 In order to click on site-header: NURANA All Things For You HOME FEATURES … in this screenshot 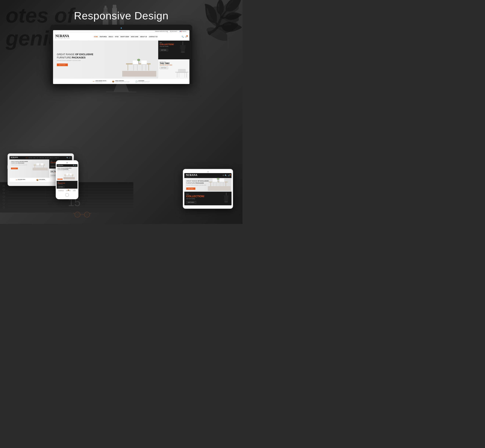, I will do `click(121, 37)`.